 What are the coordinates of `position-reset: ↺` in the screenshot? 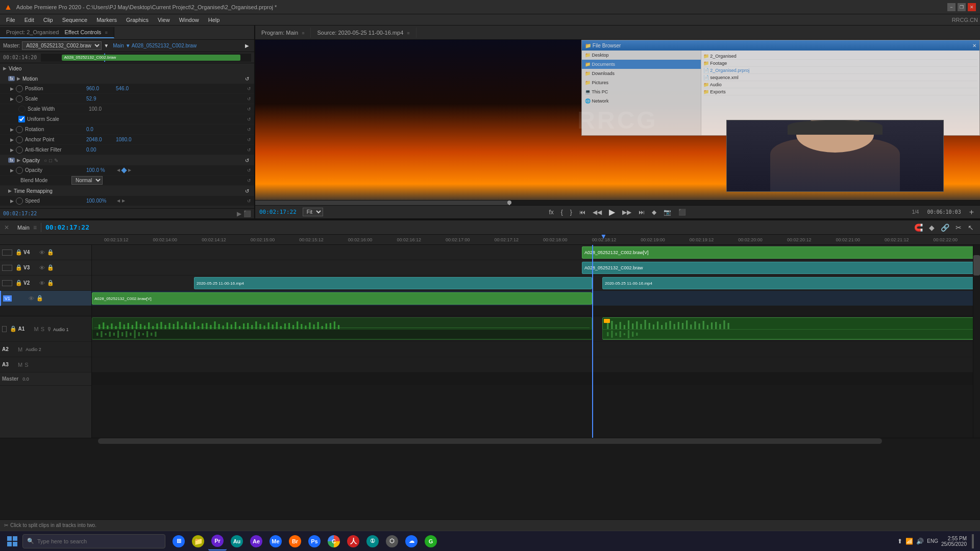 It's located at (249, 89).